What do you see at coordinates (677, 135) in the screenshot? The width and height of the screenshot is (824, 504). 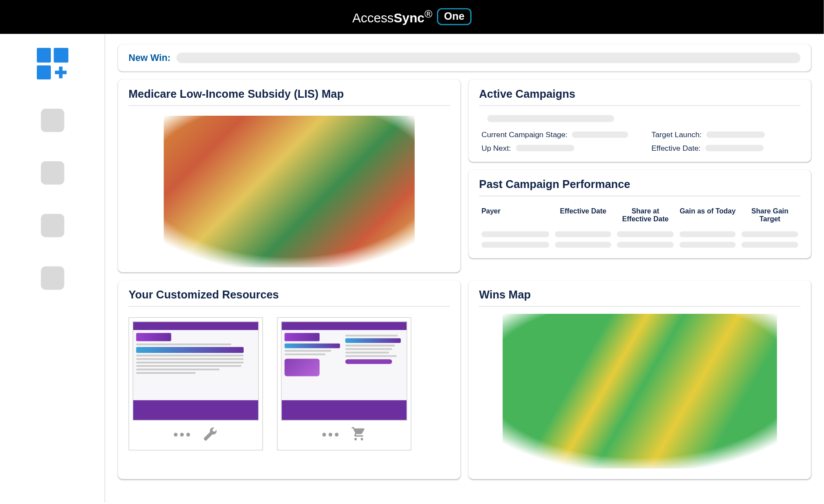 I see `target-launch-label: Target Launch:` at bounding box center [677, 135].